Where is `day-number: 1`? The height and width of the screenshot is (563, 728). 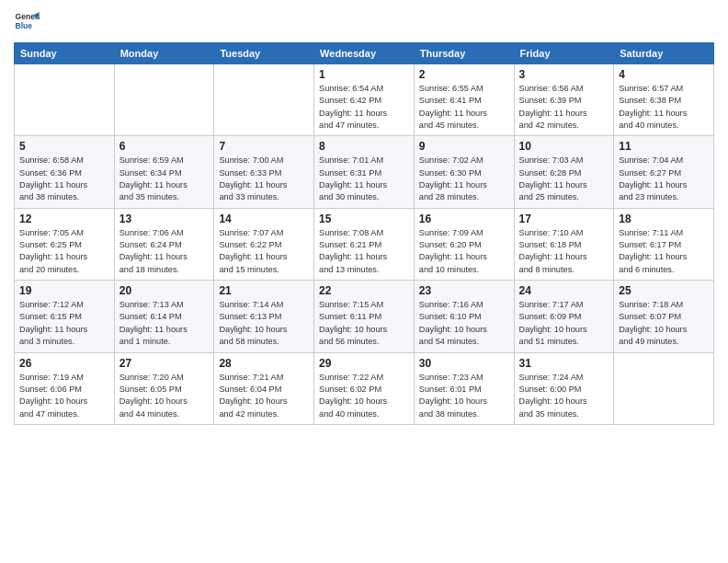
day-number: 1 is located at coordinates (364, 75).